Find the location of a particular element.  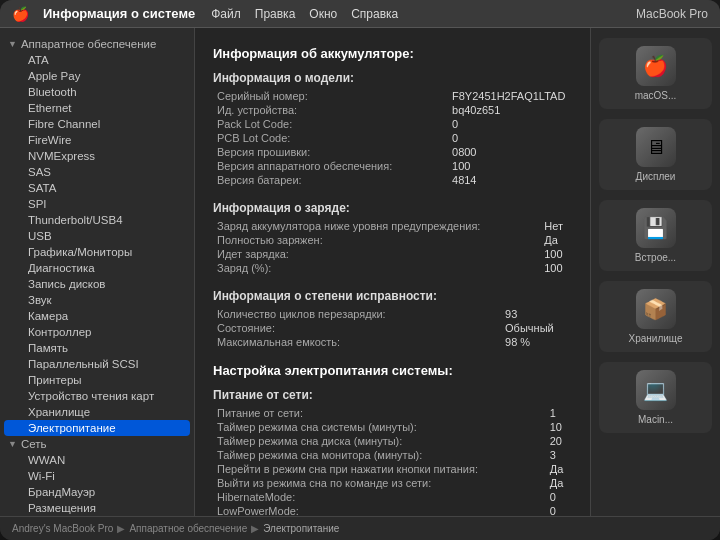

table-row: Версия аппаратного обеспечения:100 is located at coordinates (392, 166).